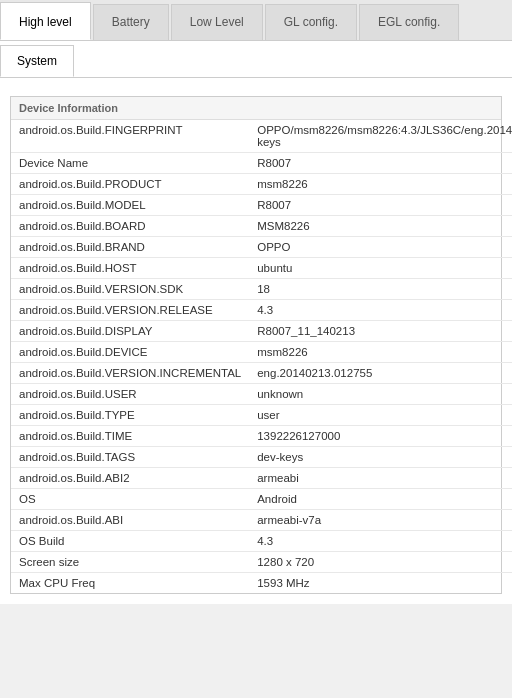 The height and width of the screenshot is (698, 512). What do you see at coordinates (262, 562) in the screenshot?
I see `table-row: Screen size1280 x 720` at bounding box center [262, 562].